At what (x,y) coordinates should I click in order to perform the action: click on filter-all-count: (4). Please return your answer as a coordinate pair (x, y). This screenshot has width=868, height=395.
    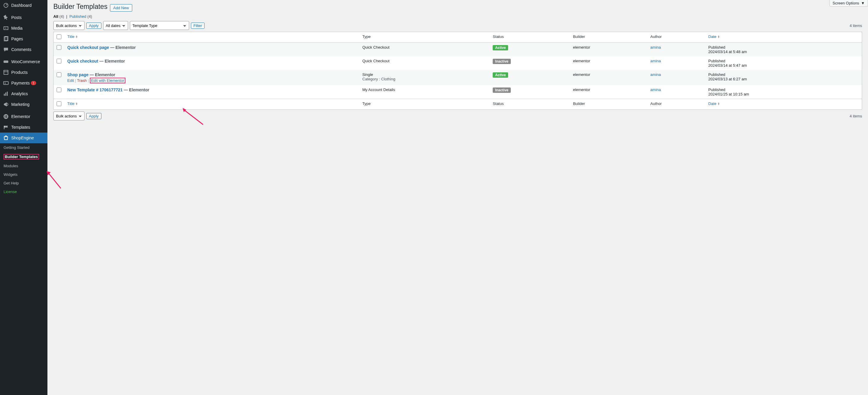
    Looking at the image, I should click on (62, 16).